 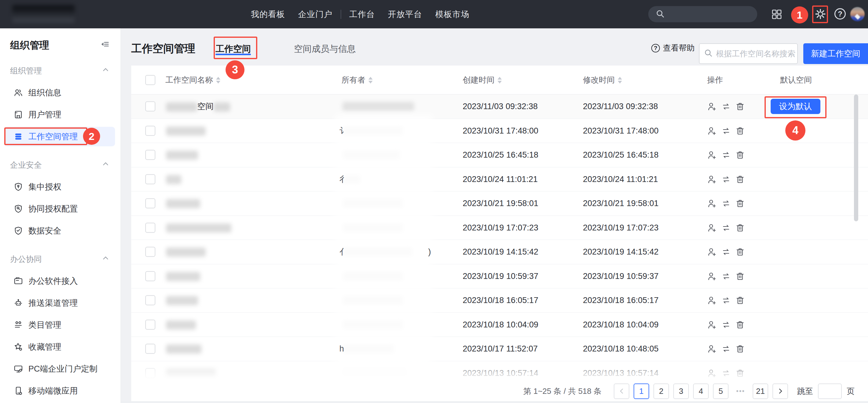 What do you see at coordinates (777, 14) in the screenshot?
I see `grid-icon` at bounding box center [777, 14].